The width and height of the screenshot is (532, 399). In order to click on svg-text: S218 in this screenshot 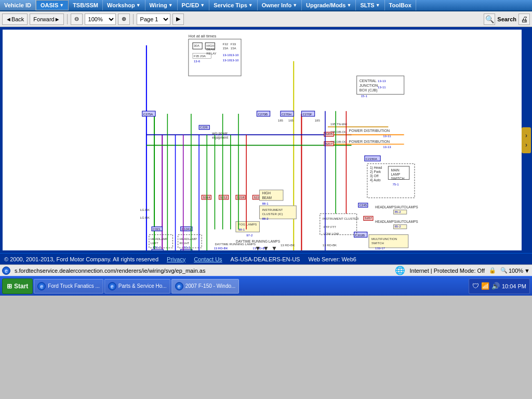, I will do `click(241, 197)`.